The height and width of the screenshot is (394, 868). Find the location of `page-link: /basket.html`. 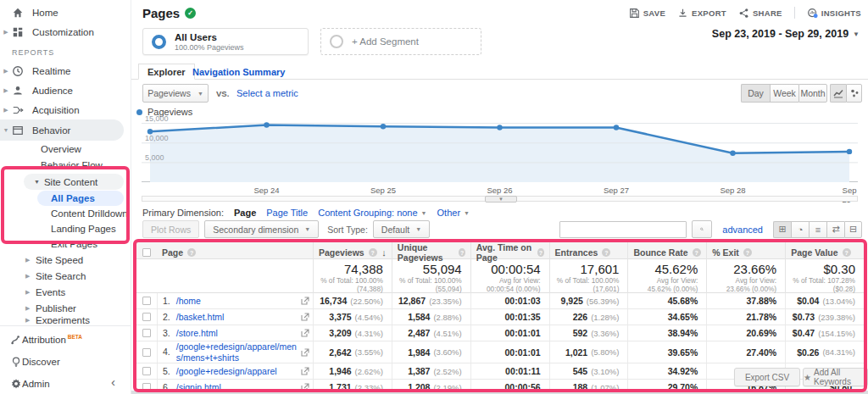

page-link: /basket.html is located at coordinates (200, 317).